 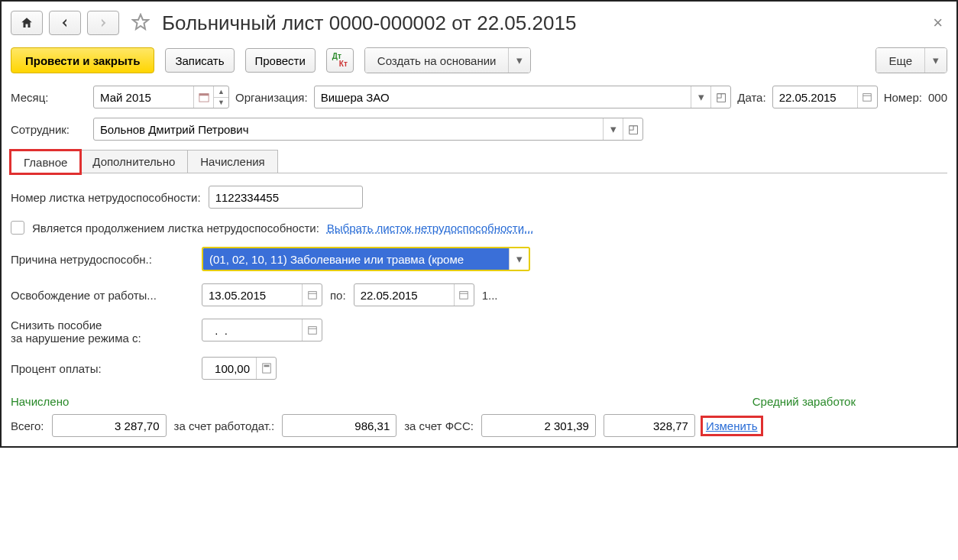 I want to click on release-from-field, so click(x=262, y=295).